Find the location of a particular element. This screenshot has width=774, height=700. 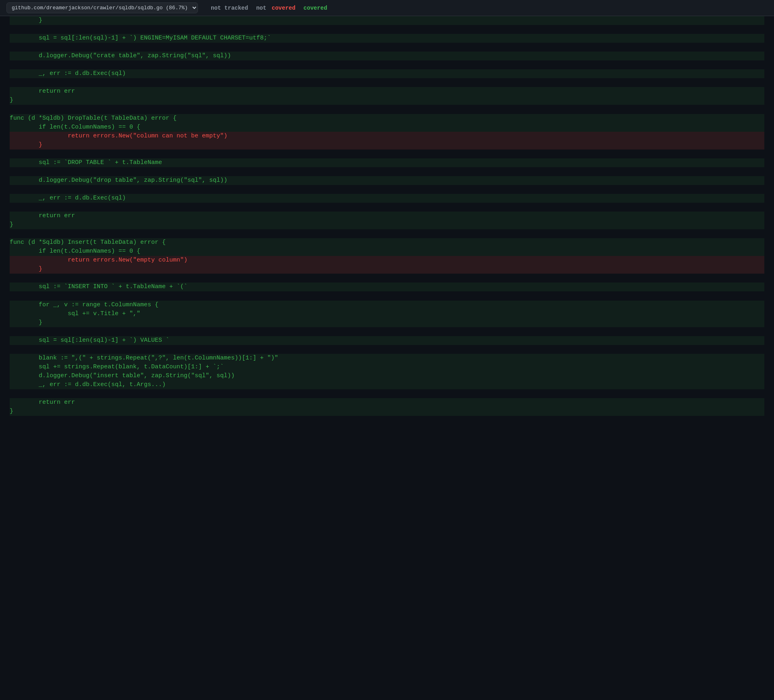

code-line: d.logger.Debug("crate table", zap.String… is located at coordinates (387, 56).